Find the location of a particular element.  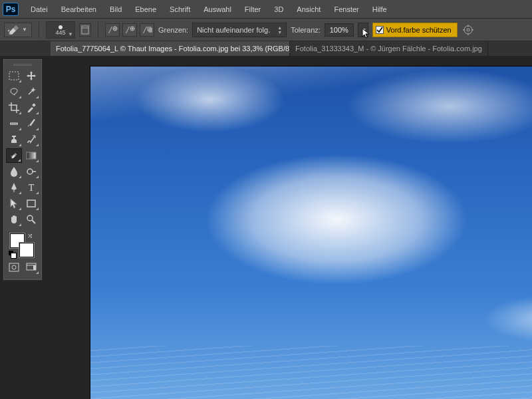

document-tab: Fotolia_31333343_M - © Jürgen Fälchle - … is located at coordinates (389, 49).